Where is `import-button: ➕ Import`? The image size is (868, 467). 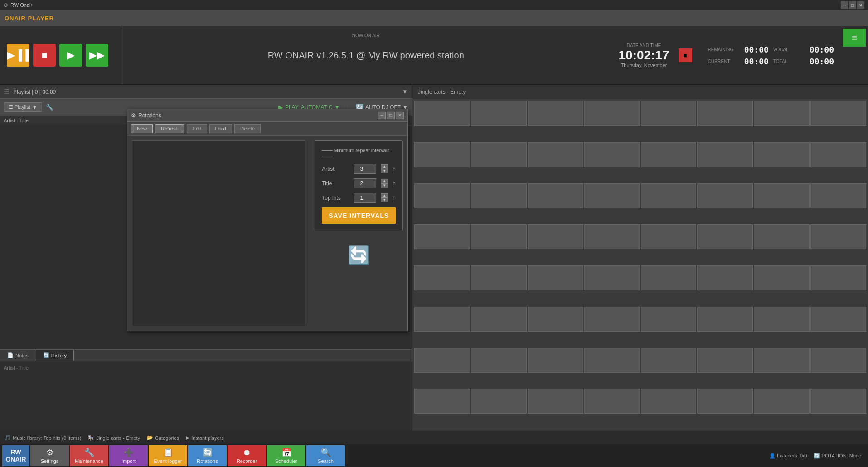 import-button: ➕ Import is located at coordinates (129, 456).